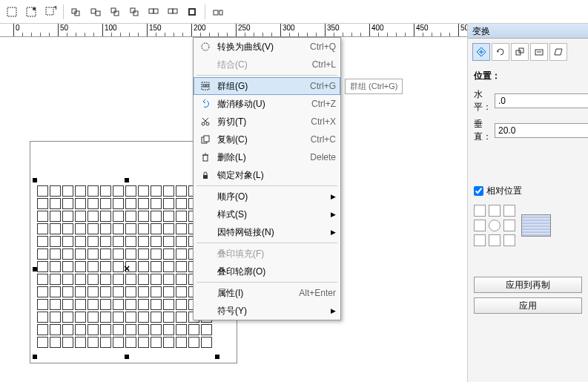 The height and width of the screenshot is (382, 588). What do you see at coordinates (267, 122) in the screenshot?
I see `menu-item: 剪切(T)Ctrl+X` at bounding box center [267, 122].